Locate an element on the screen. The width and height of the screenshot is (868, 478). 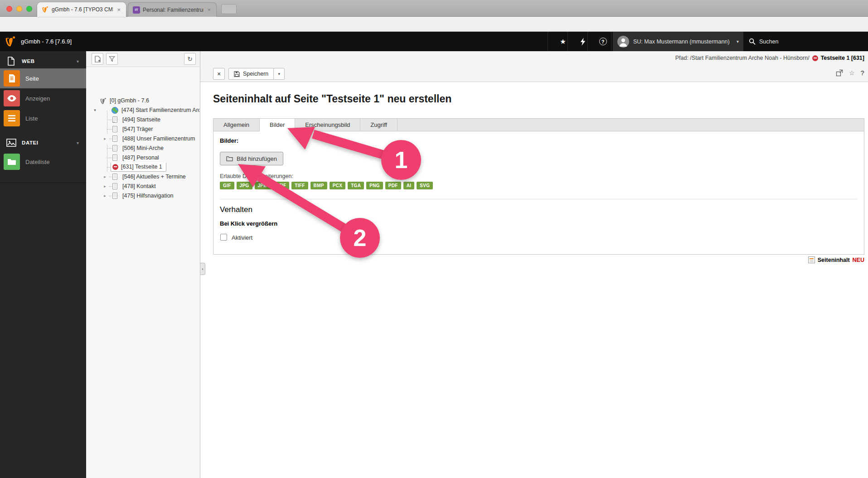
current-page-label: Testseite 1 [631] is located at coordinates (843, 58).